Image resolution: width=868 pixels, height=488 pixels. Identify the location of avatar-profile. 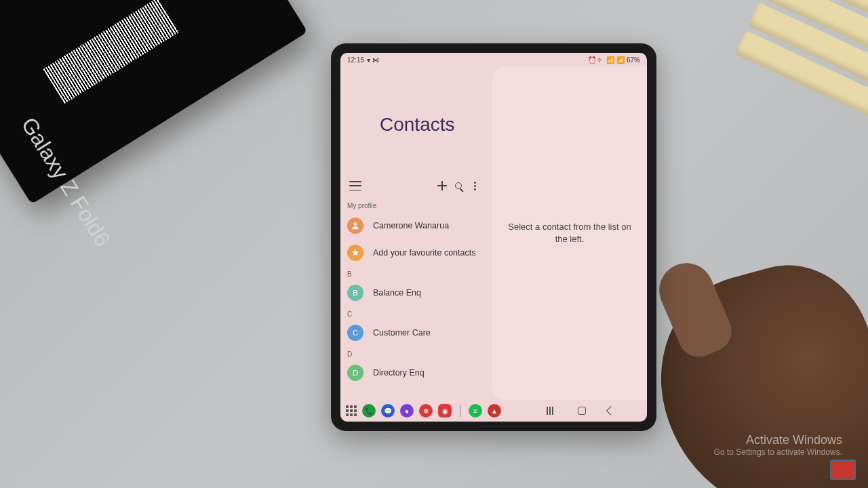
(355, 226).